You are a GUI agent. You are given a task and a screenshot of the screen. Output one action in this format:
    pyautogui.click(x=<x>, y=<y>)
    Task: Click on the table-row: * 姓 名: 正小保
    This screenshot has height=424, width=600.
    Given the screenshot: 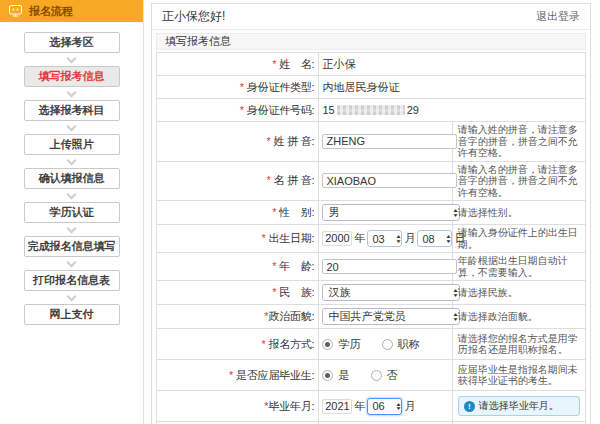 What is the action you would take?
    pyautogui.click(x=372, y=64)
    